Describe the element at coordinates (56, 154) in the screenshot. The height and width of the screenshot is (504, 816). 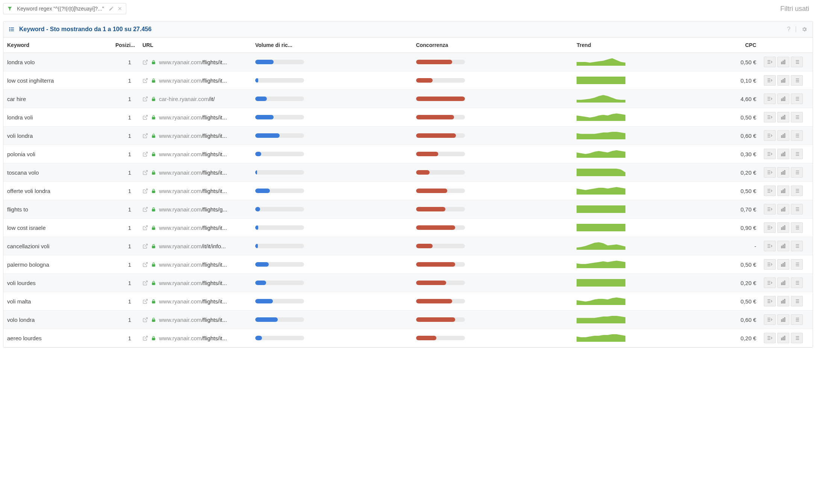
I see `cell-keyword: polonia voli` at that location.